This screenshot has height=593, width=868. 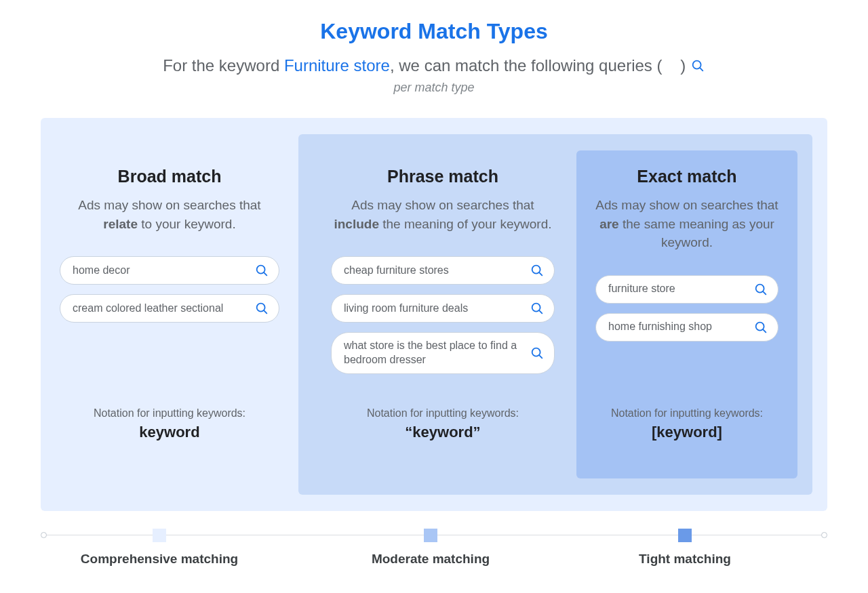 What do you see at coordinates (170, 245) in the screenshot?
I see `broad-column: Broad match Ads may show on searches tha…` at bounding box center [170, 245].